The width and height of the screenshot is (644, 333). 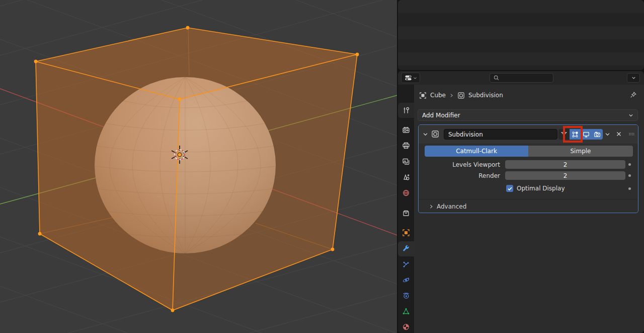 What do you see at coordinates (438, 95) in the screenshot?
I see `breadcrumb-object: Cube` at bounding box center [438, 95].